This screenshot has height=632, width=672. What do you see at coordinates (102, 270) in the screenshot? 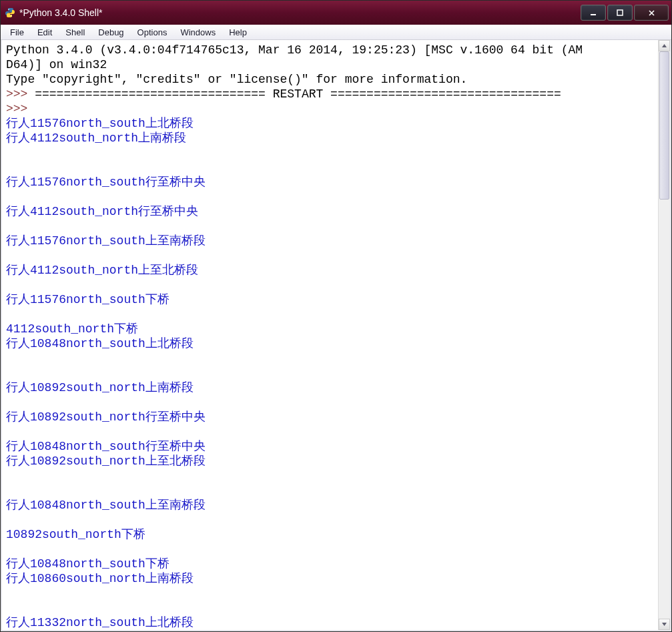
I see `shell-token: 行人4112south_north上至北桥段` at bounding box center [102, 270].